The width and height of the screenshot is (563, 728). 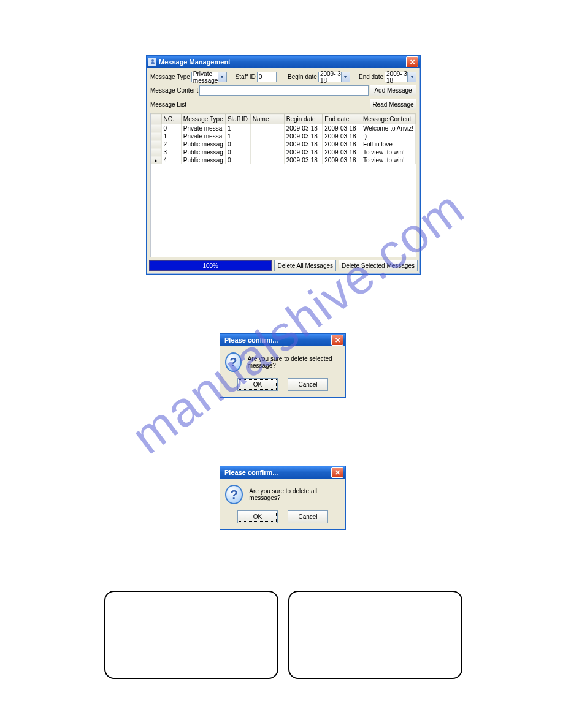 I want to click on col-staff: Staff ID, so click(x=238, y=119).